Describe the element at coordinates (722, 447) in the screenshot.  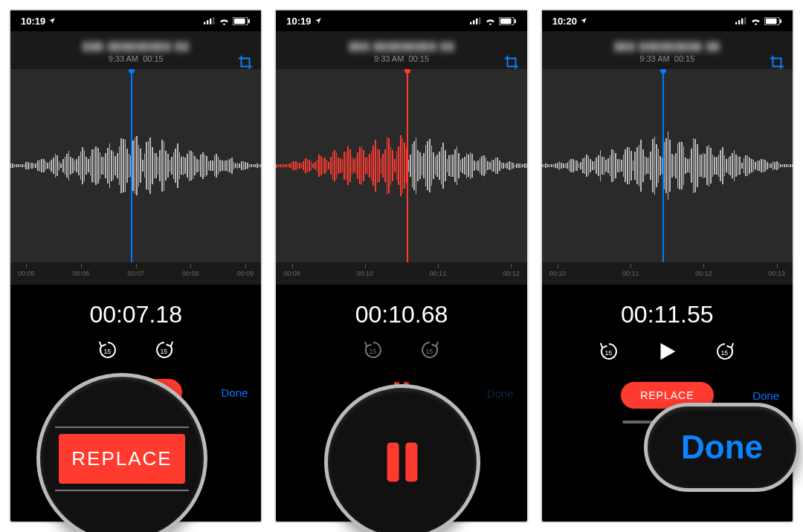
I see `callout-done-label: Done` at that location.